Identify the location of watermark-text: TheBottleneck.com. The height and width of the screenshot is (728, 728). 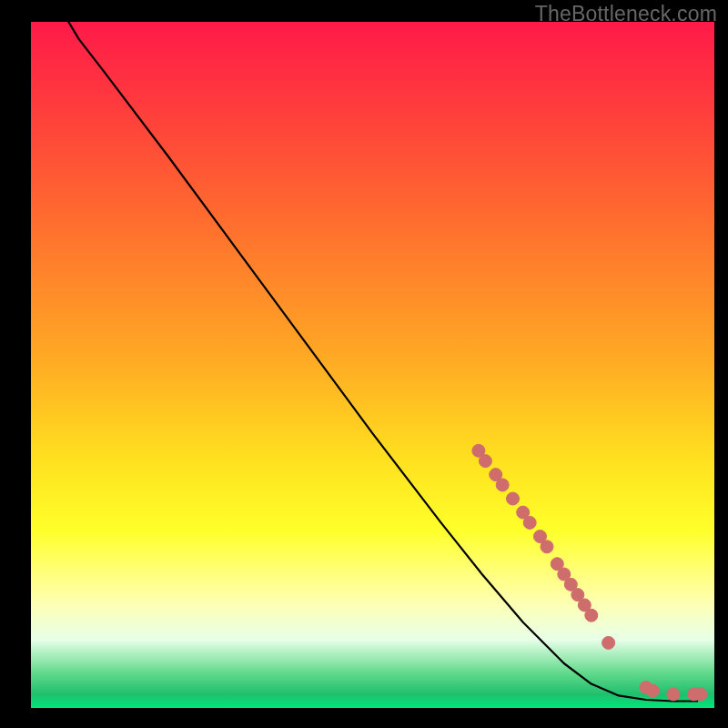
(626, 15).